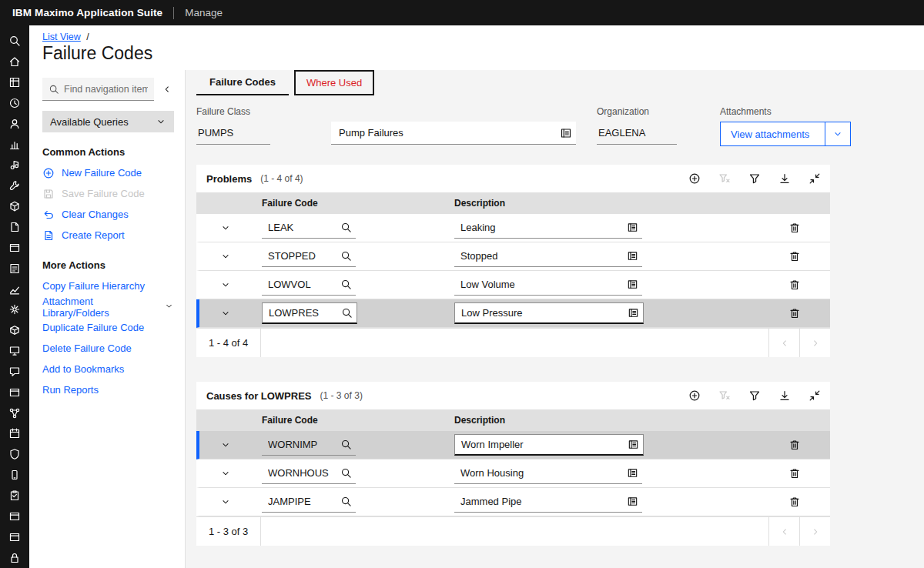 This screenshot has height=568, width=924. Describe the element at coordinates (106, 89) in the screenshot. I see `navigation-search-input` at that location.